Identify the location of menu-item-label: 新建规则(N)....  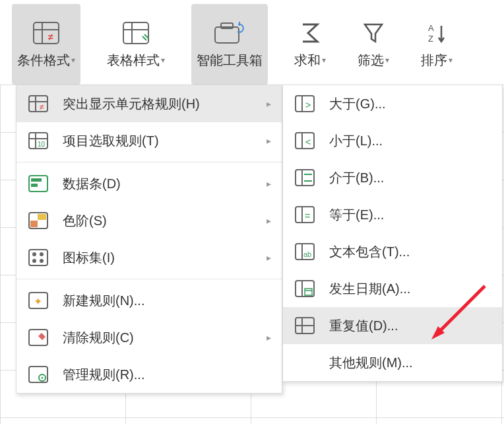
(167, 301).